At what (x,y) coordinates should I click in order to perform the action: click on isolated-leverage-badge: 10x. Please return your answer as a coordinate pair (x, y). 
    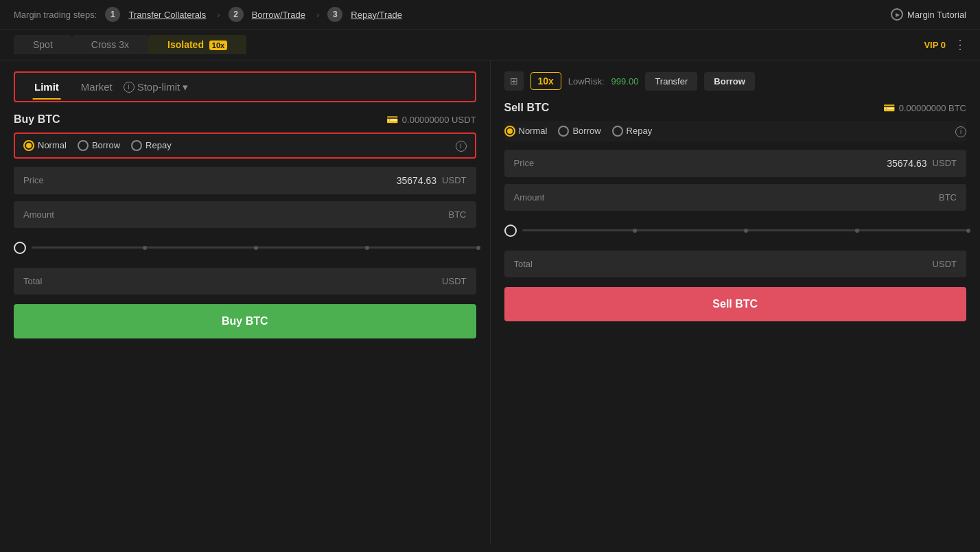
    Looking at the image, I should click on (218, 45).